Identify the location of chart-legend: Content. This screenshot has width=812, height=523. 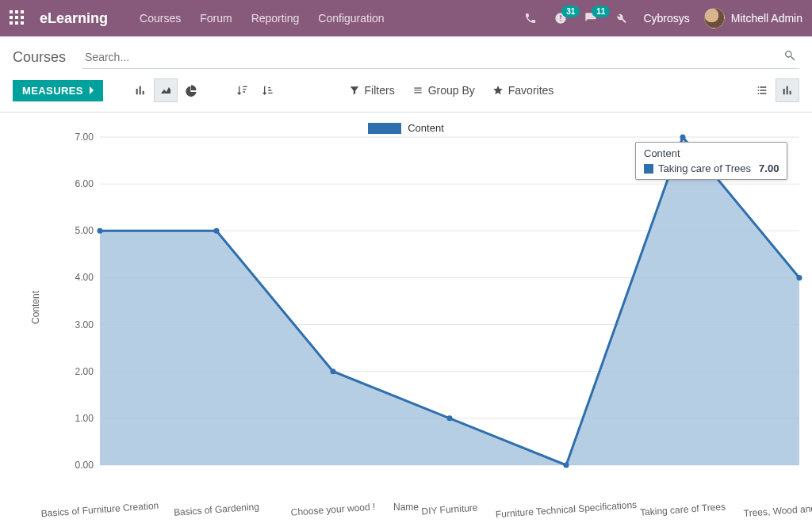
(406, 128).